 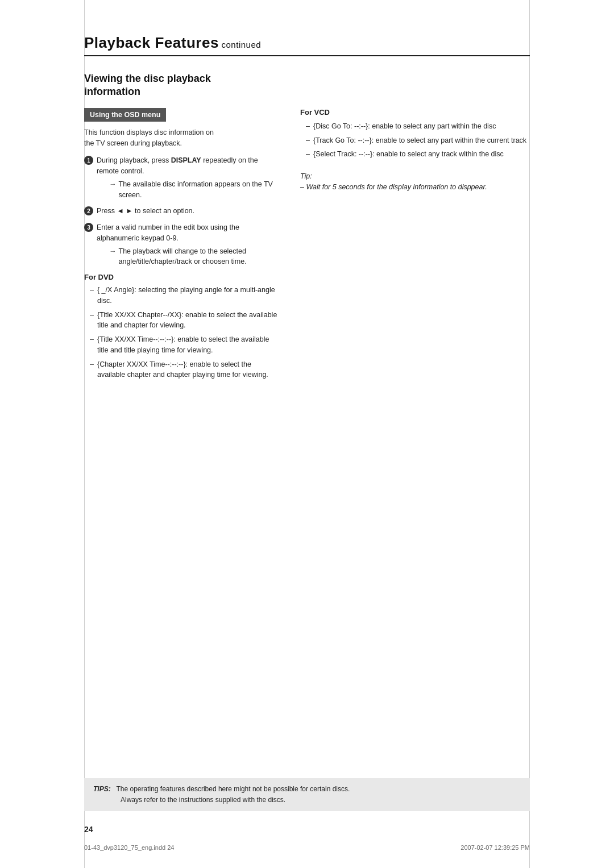 What do you see at coordinates (181, 370) in the screenshot?
I see `dvd-item-4: – {Chapter XX/XX Time--:--:--}: enable t…` at bounding box center [181, 370].